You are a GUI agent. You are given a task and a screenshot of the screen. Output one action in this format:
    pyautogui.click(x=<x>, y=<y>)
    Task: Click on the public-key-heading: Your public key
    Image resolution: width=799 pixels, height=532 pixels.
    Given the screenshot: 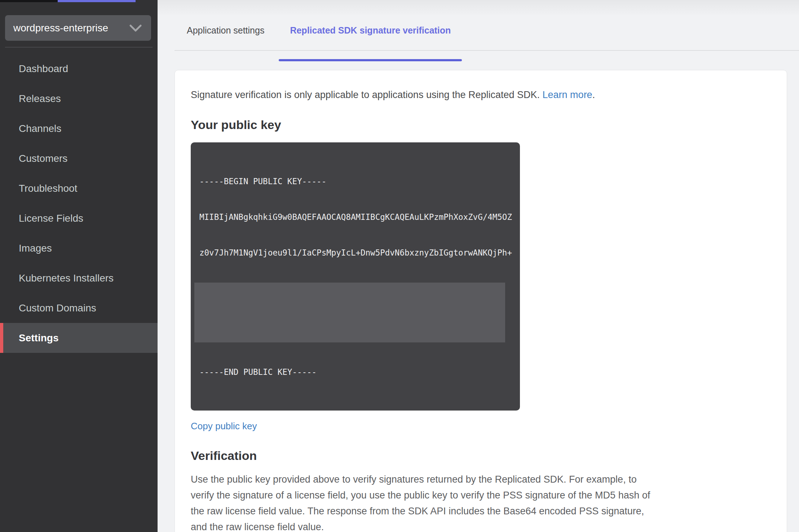 What is the action you would take?
    pyautogui.click(x=489, y=125)
    